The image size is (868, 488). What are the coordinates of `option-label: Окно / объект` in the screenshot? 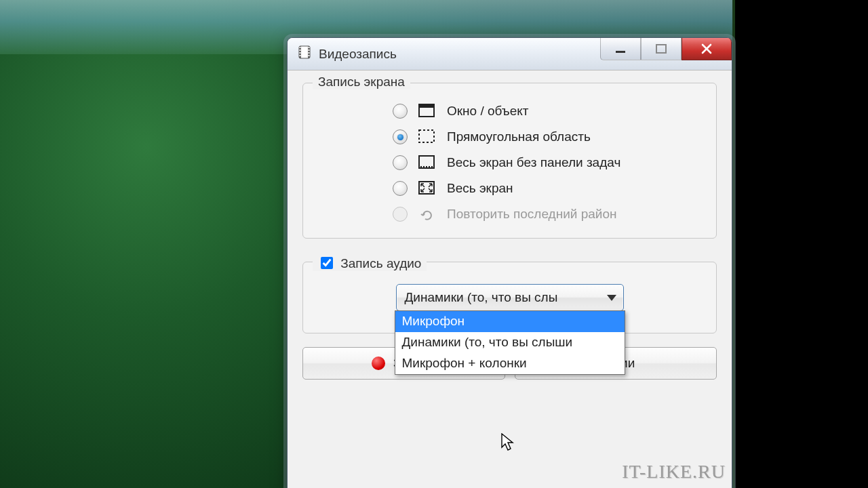 It's located at (488, 111).